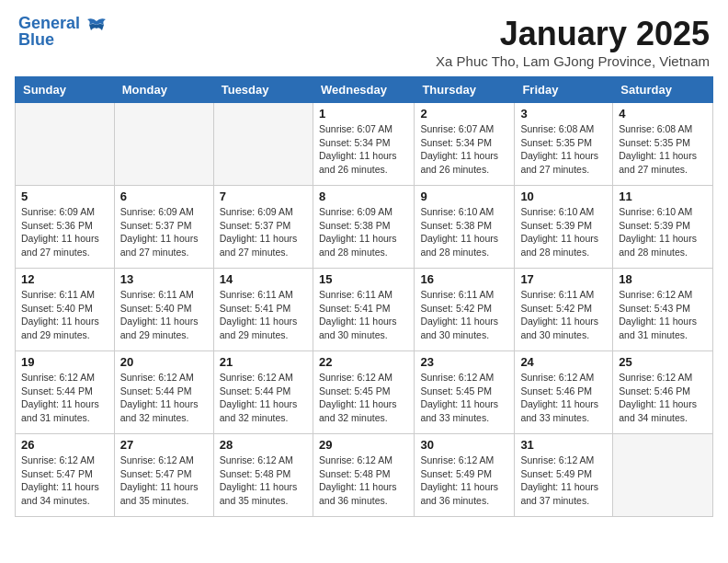 This screenshot has width=728, height=563. I want to click on table-row: 20Sunrise: 6:12 AM Sunset: 5:44 PM Dayli…, so click(164, 393).